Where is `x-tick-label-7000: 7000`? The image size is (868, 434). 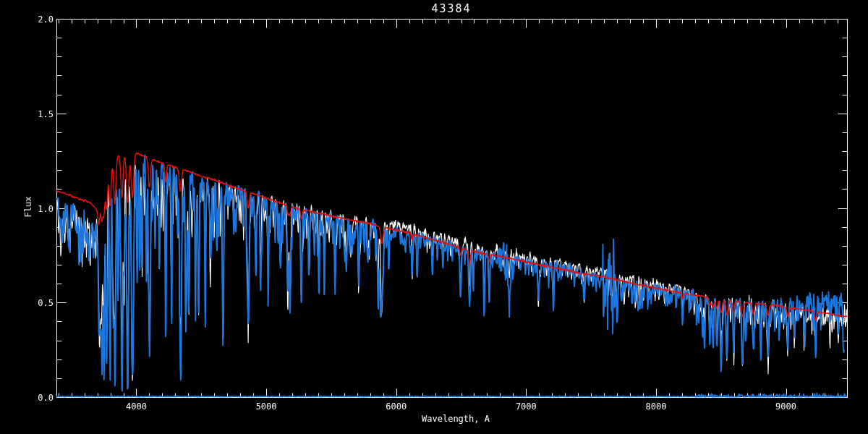
x-tick-label-7000: 7000 is located at coordinates (527, 407).